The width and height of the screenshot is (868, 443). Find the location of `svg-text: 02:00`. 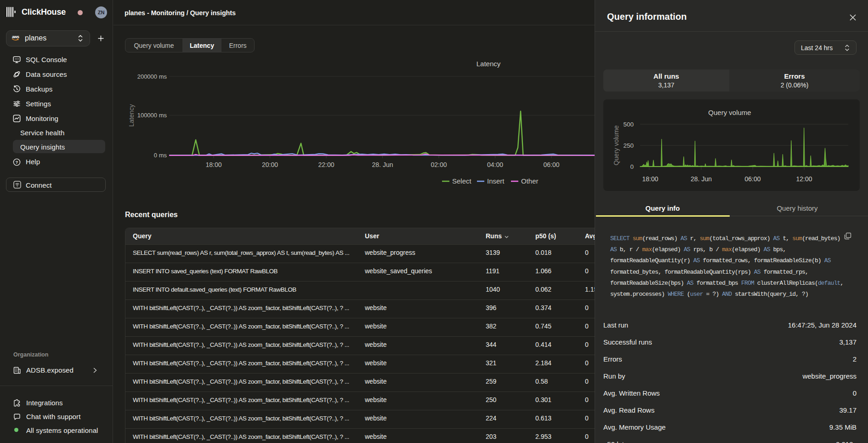

svg-text: 02:00 is located at coordinates (438, 165).